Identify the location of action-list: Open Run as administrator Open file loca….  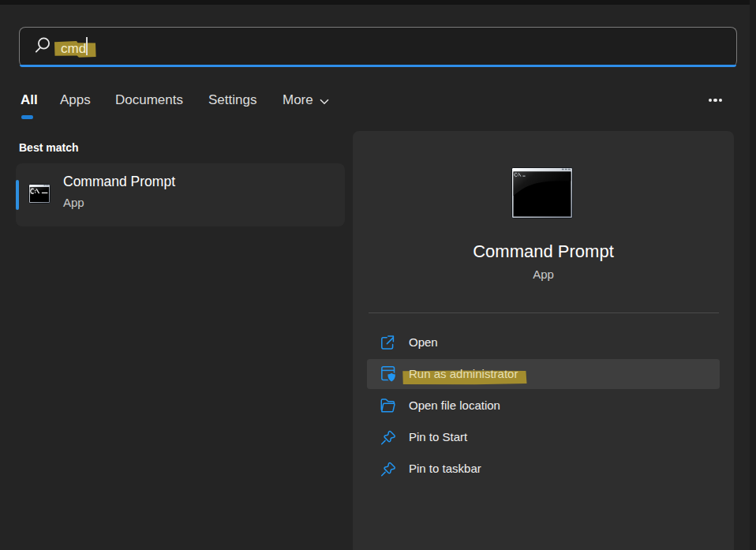
(543, 406).